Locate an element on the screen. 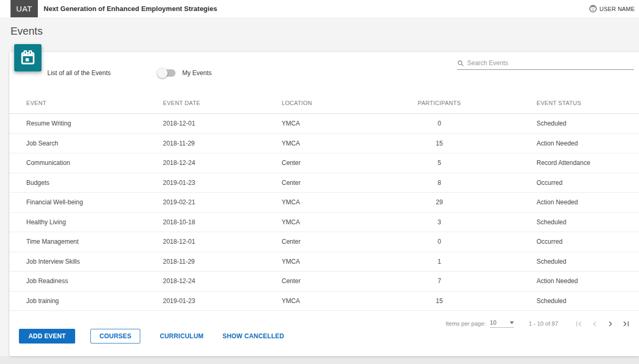  cell-event: Budgets is located at coordinates (95, 183).